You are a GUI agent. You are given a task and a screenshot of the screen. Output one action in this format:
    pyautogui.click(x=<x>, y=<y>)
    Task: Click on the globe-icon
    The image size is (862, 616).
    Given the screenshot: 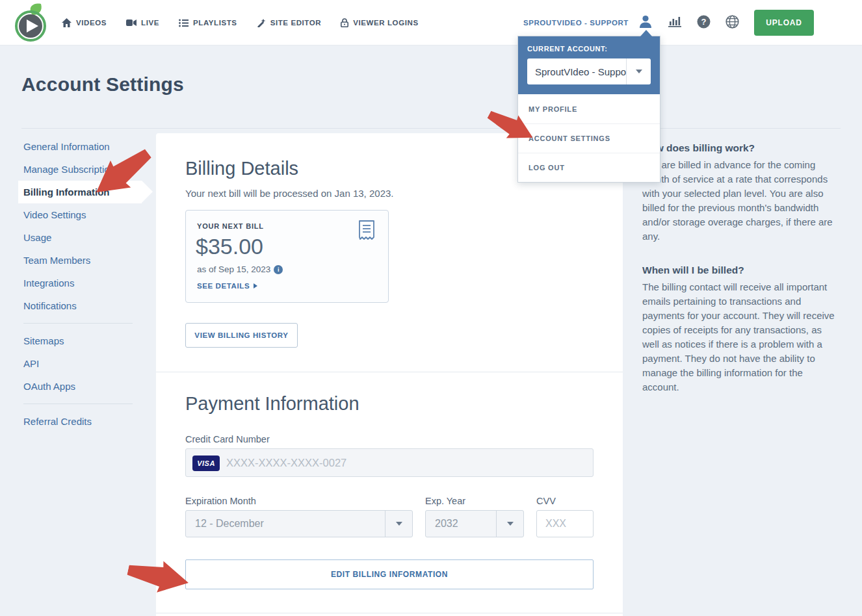 What is the action you would take?
    pyautogui.click(x=732, y=23)
    